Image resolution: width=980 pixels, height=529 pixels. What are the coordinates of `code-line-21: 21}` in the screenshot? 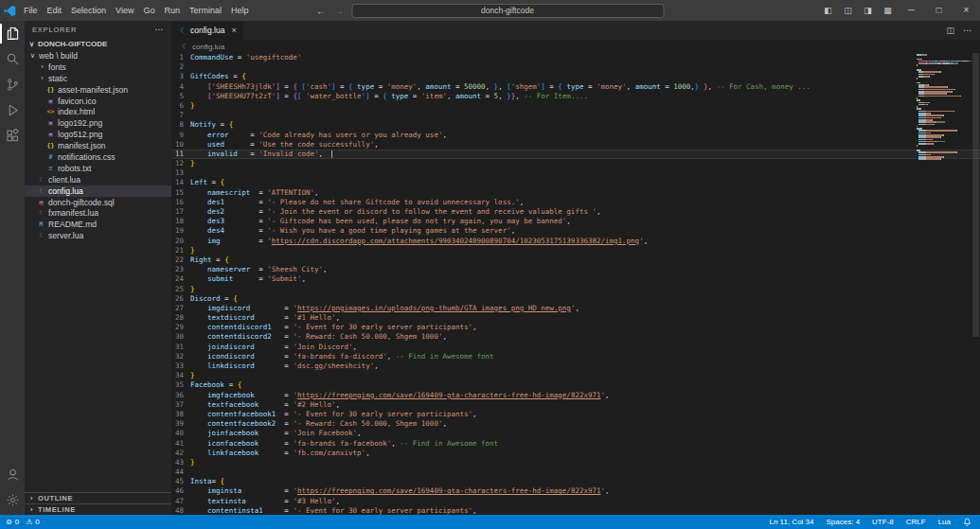 It's located at (576, 251).